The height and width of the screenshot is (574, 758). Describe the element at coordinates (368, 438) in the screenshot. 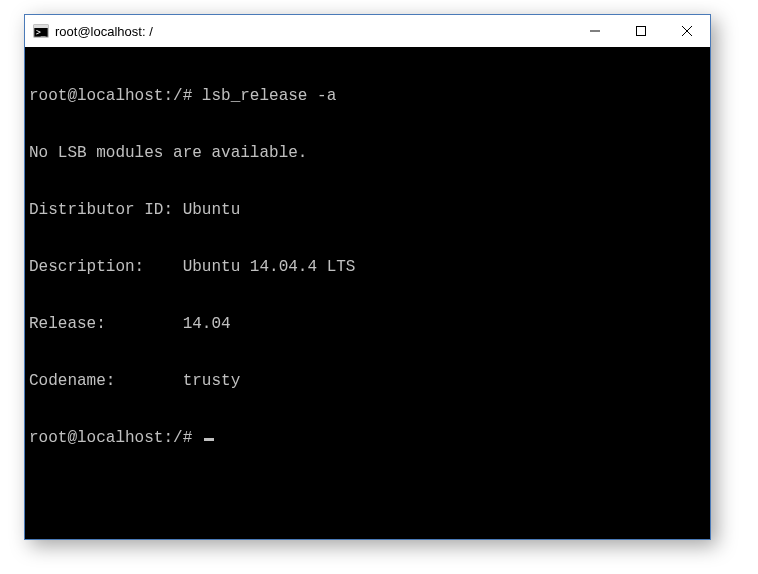

I see `terminal-line: root@localhost:/#` at that location.